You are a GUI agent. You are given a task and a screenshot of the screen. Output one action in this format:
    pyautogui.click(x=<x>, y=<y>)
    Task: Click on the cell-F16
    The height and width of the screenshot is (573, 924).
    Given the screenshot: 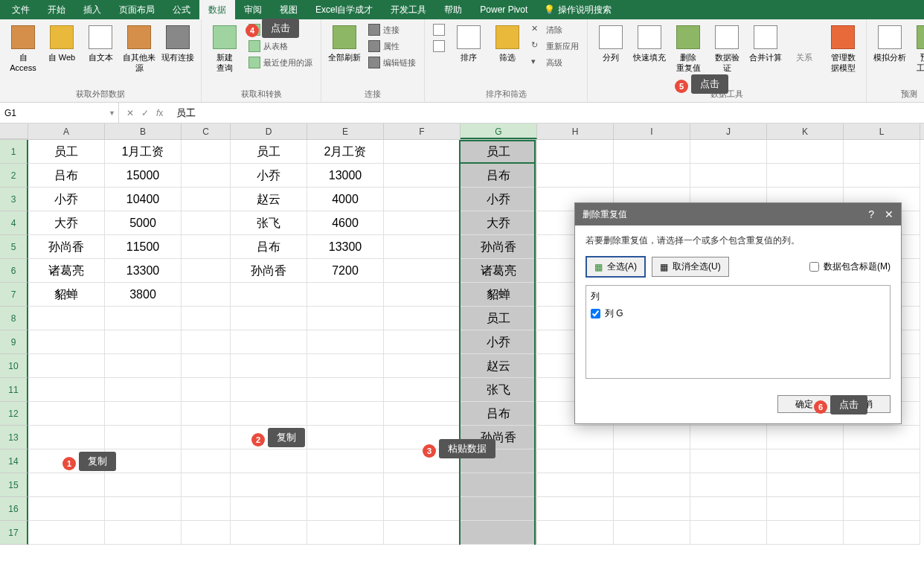 What is the action you would take?
    pyautogui.click(x=423, y=509)
    